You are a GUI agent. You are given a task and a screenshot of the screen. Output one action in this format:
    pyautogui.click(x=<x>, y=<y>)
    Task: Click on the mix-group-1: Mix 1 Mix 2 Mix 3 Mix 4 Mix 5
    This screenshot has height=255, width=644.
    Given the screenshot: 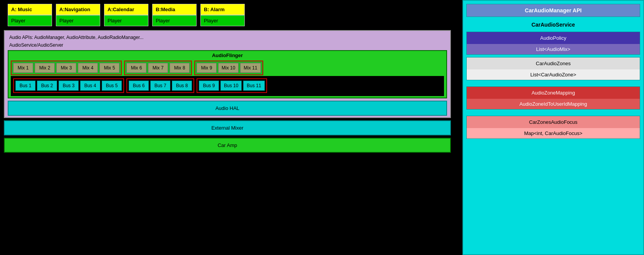 What is the action you would take?
    pyautogui.click(x=66, y=68)
    